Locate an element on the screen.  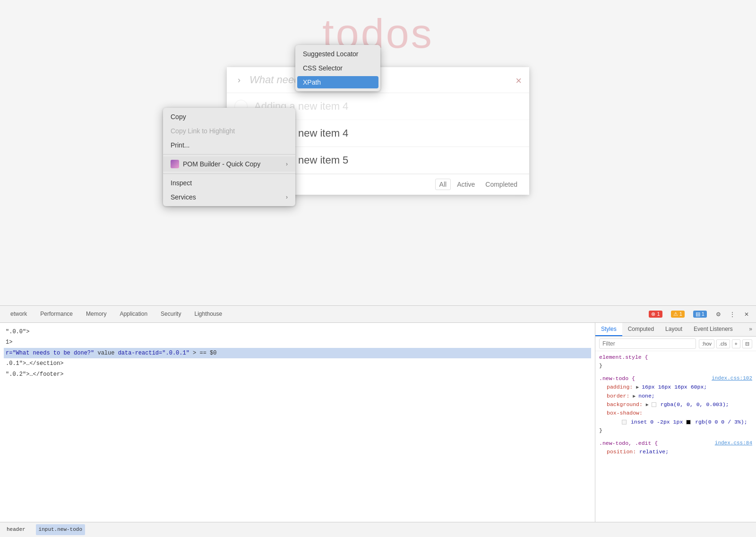
context-menu-pom-builder: POM Builder - Quick Copy › is located at coordinates (229, 164).